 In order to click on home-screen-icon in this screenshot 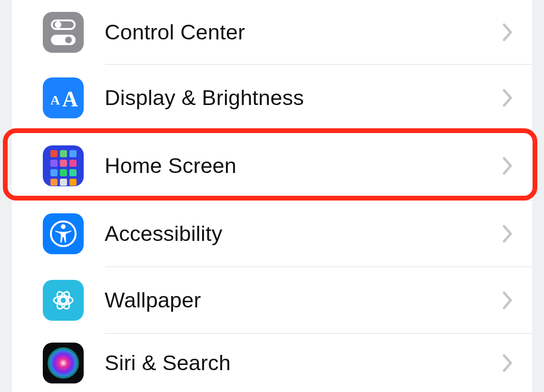, I will do `click(63, 166)`.